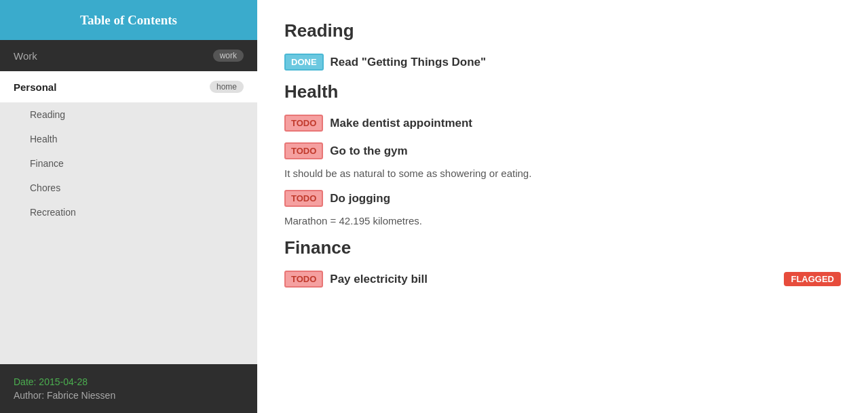  Describe the element at coordinates (129, 56) in the screenshot. I see `sidebar-section-work: Work work` at that location.